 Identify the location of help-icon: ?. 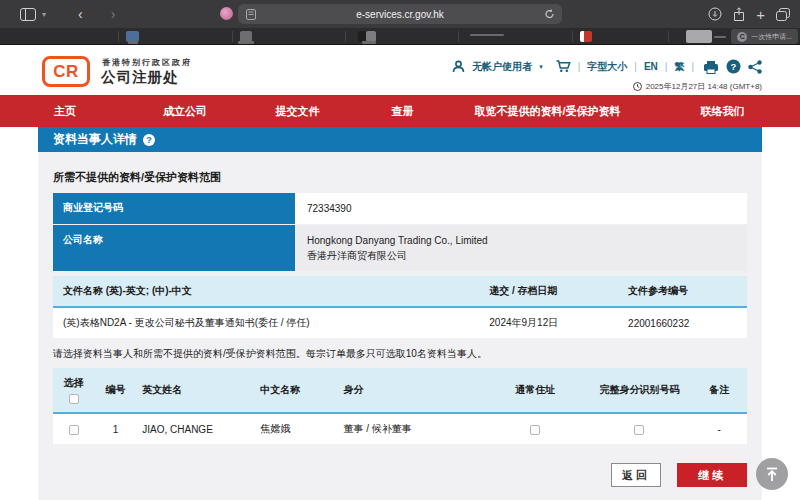
(734, 66).